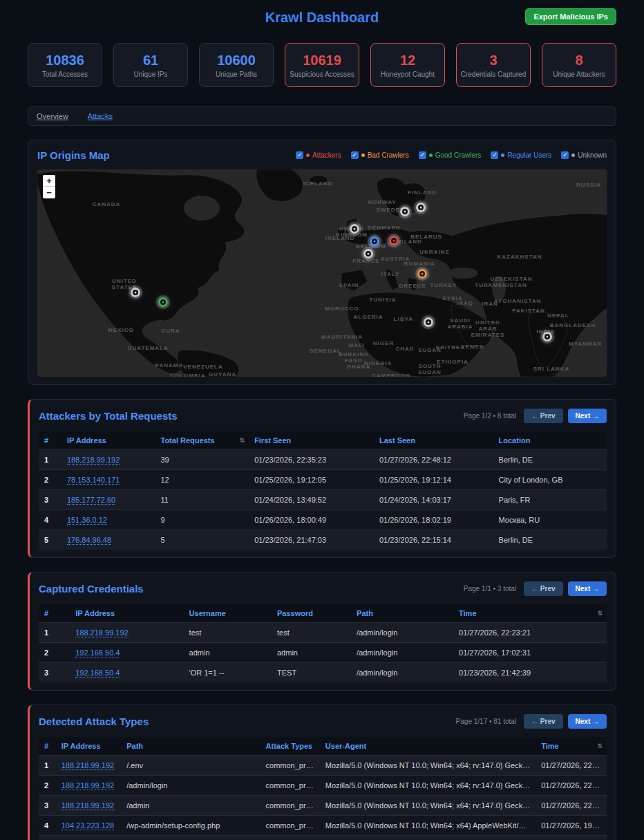  Describe the element at coordinates (163, 302) in the screenshot. I see `map-marker-good-crawler` at that location.